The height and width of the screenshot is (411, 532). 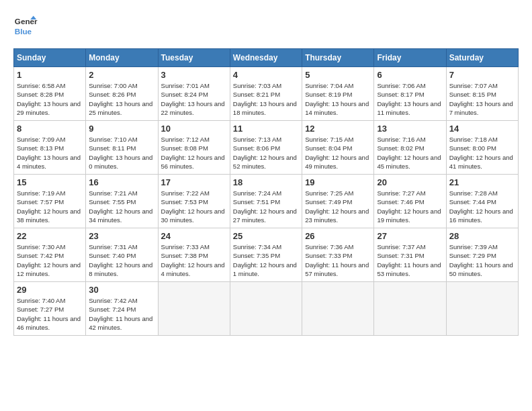 What do you see at coordinates (50, 148) in the screenshot?
I see `table-row: 8 Sunrise: 7:09 AM Sunset: 8:13 PM Dayli…` at bounding box center [50, 148].